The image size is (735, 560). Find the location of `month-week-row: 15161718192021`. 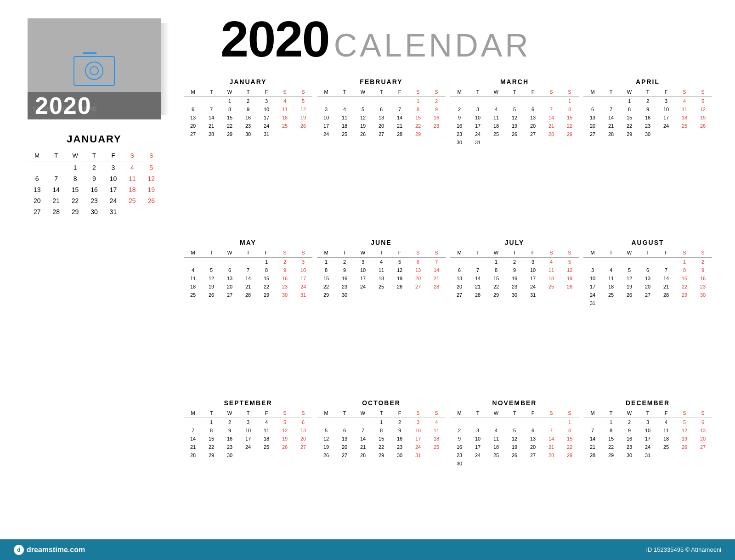

month-week-row: 15161718192021 is located at coordinates (381, 278).